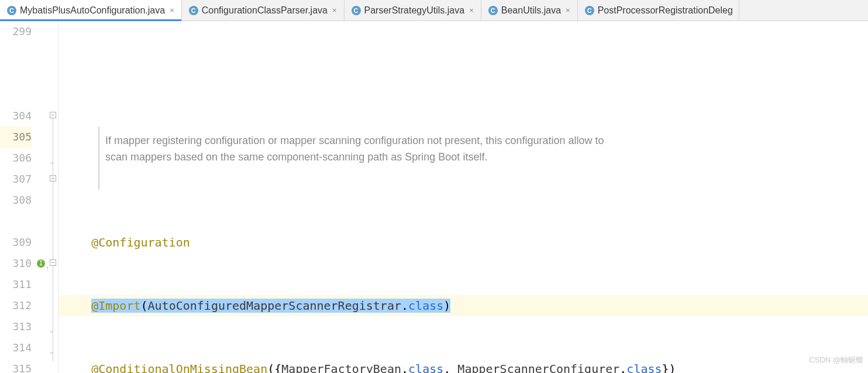  What do you see at coordinates (18, 197) in the screenshot?
I see `line-number-gutter: 299 304 305 306 307 308 309 310 311 312 …` at bounding box center [18, 197].